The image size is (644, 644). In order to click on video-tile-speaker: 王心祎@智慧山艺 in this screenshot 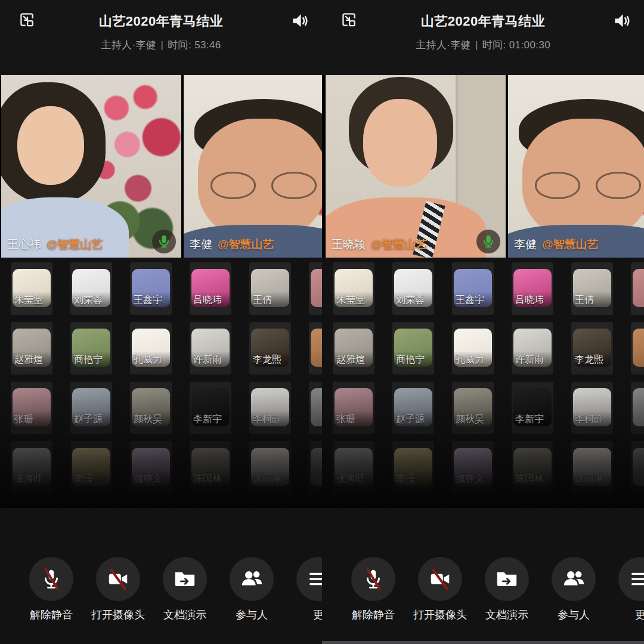, I will do `click(91, 166)`.